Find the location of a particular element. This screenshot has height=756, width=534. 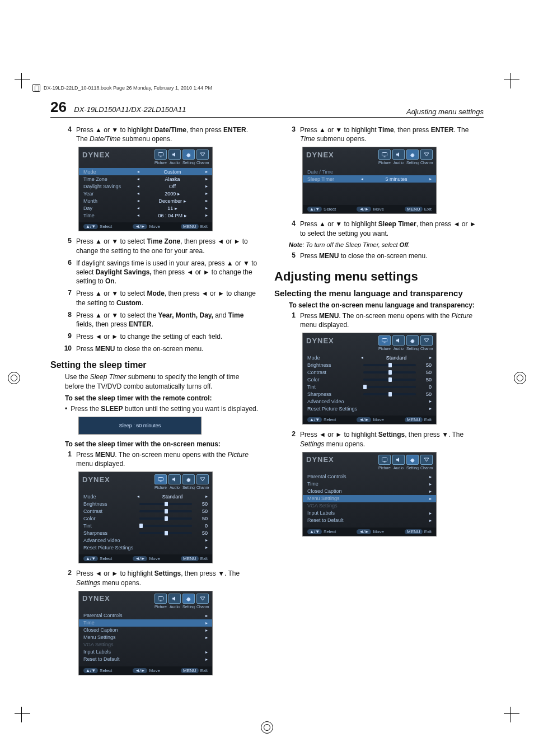

bullet: Press the SLEEP button until the setting… is located at coordinates (162, 409).